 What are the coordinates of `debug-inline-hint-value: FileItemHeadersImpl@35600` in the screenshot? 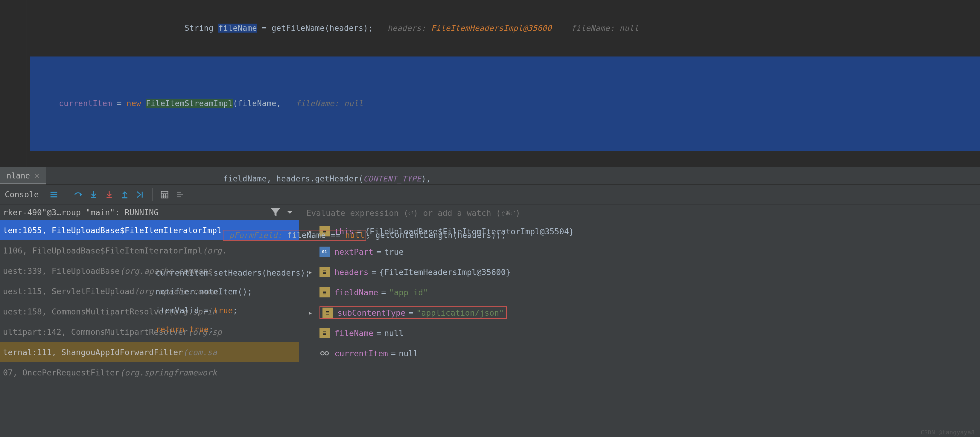 It's located at (492, 28).